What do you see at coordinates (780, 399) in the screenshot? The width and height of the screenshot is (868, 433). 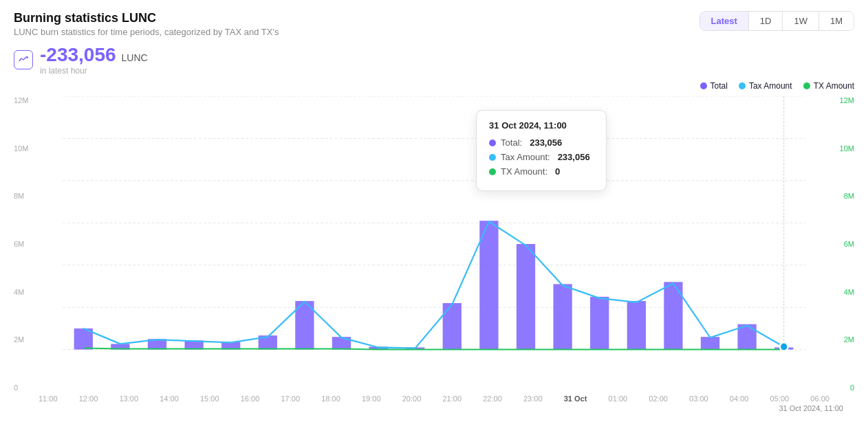 I see `x-label-05: 05:00` at bounding box center [780, 399].